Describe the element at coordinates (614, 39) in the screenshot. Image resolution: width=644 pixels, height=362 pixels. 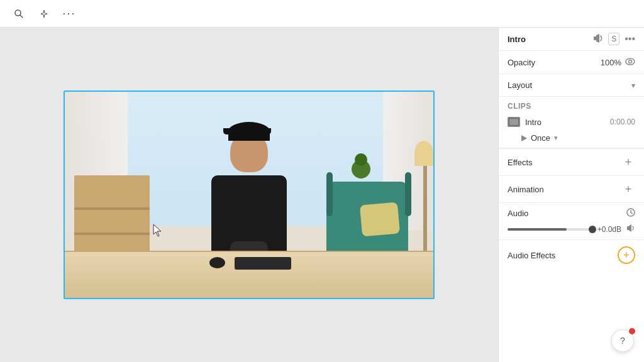
I see `s-badge: S` at that location.